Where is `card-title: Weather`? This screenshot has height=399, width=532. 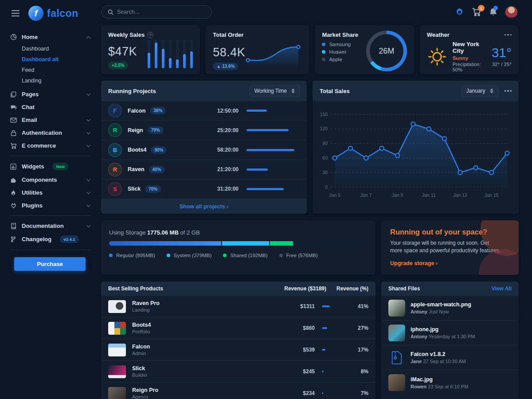 card-title: Weather is located at coordinates (438, 35).